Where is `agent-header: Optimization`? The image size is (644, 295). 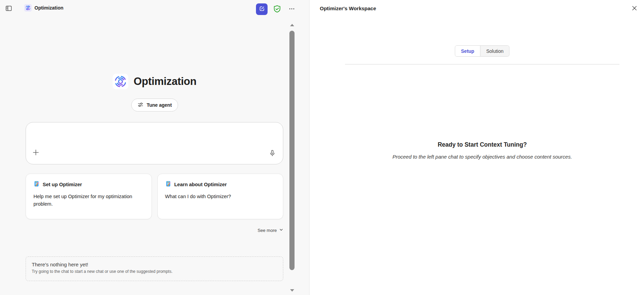 agent-header: Optimization is located at coordinates (44, 8).